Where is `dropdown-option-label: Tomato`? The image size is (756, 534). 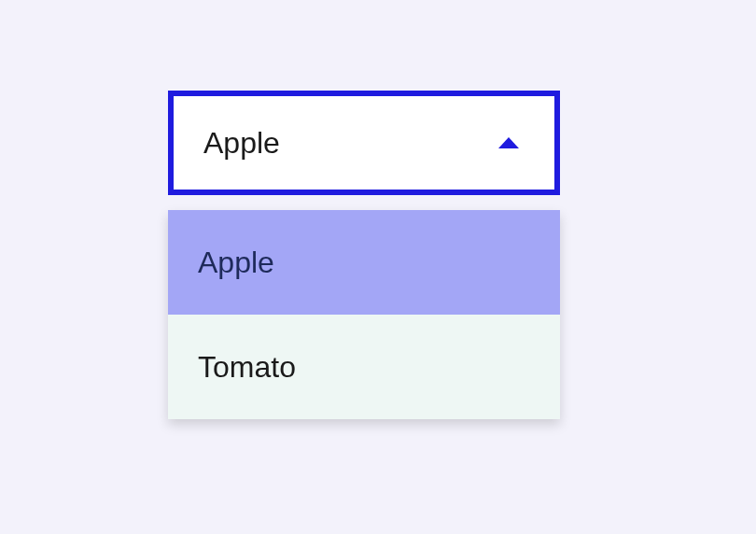 dropdown-option-label: Tomato is located at coordinates (246, 368).